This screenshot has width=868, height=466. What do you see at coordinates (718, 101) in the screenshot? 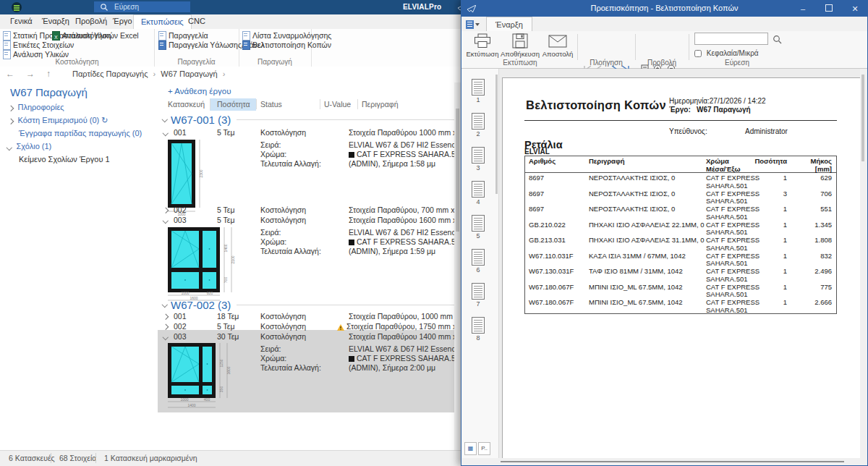
I see `report-date: Ημερομηνία:27/1/2026 / 14:22` at bounding box center [718, 101].